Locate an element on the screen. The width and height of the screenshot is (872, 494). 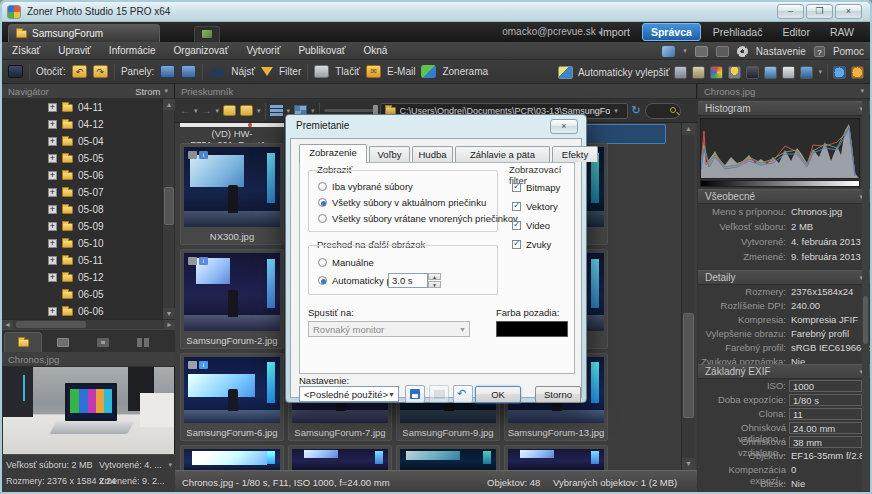
info-value: 24.00 mm is located at coordinates (826, 428).